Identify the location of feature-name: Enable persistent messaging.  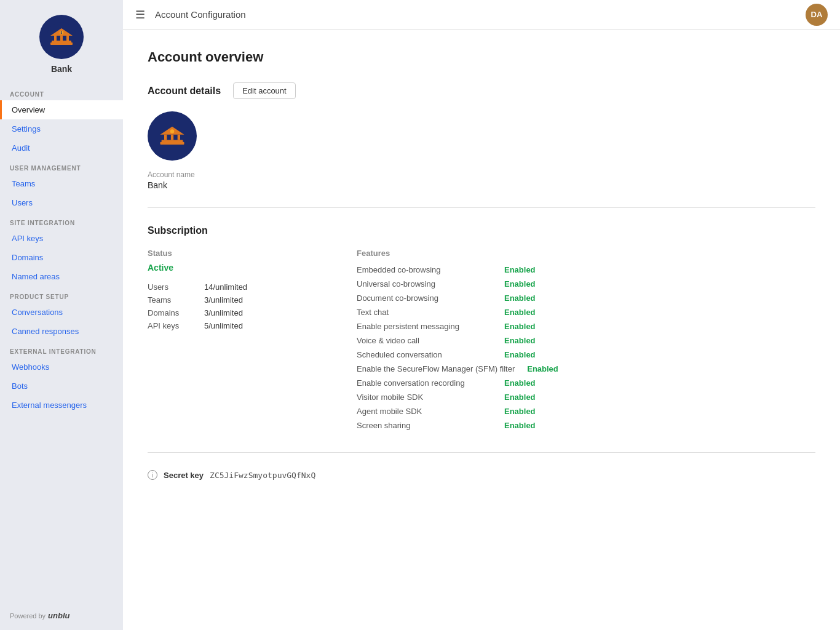
(424, 326).